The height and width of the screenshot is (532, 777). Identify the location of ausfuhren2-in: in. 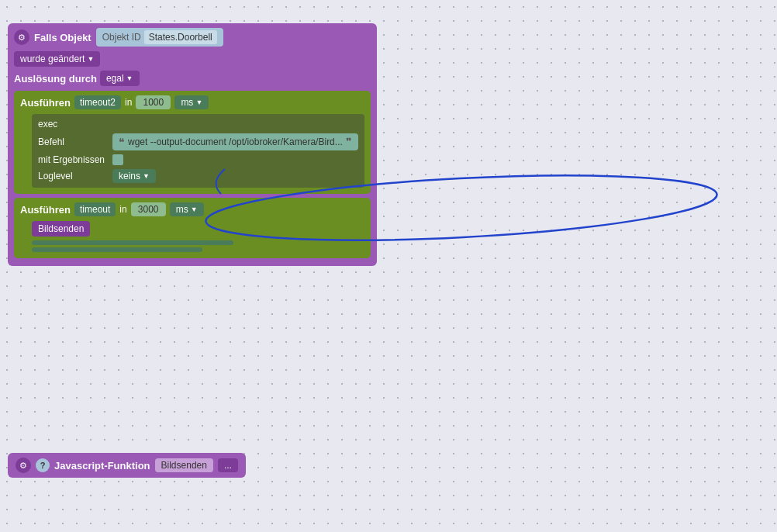
(123, 209).